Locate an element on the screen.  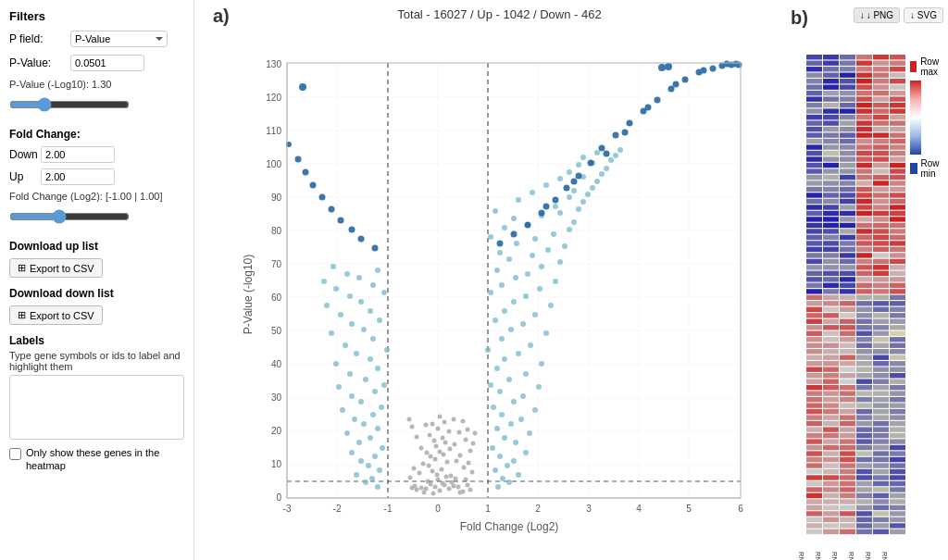
export-down-button: ⊞ Export to CSV is located at coordinates (56, 315).